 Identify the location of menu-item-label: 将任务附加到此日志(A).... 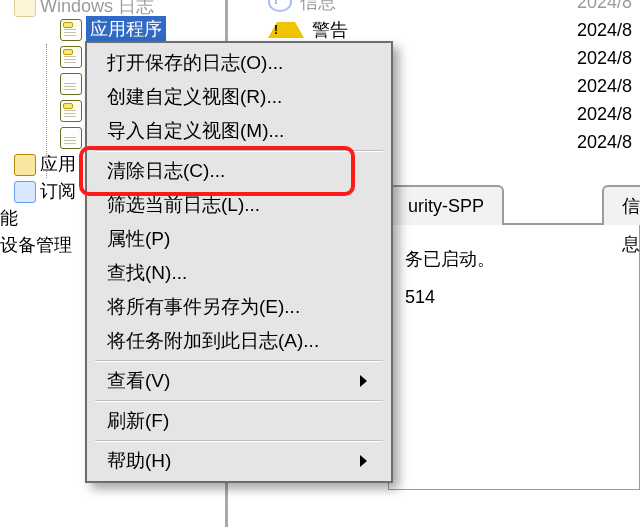
(213, 341).